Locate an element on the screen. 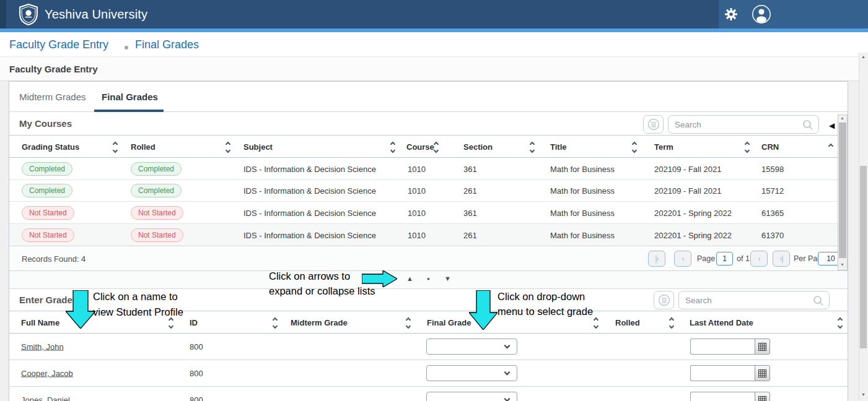  crn-cell: 61365 is located at coordinates (773, 213).